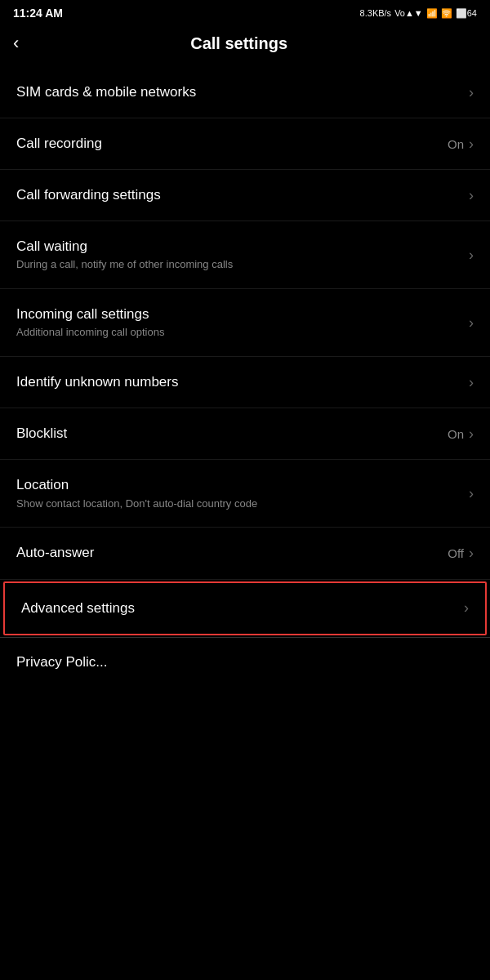 This screenshot has height=980, width=490. I want to click on settings-item-call-recording: Call recordingOn›, so click(245, 144).